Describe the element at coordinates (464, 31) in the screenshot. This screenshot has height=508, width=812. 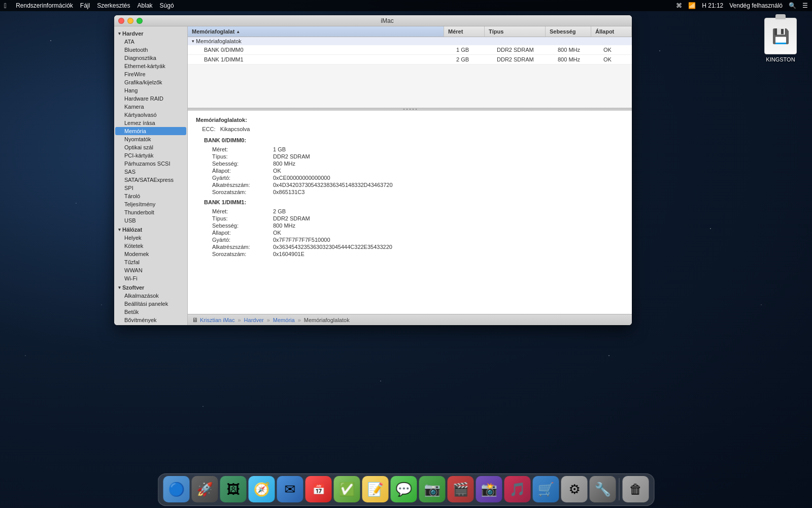
I see `col-header-size: Méret` at that location.